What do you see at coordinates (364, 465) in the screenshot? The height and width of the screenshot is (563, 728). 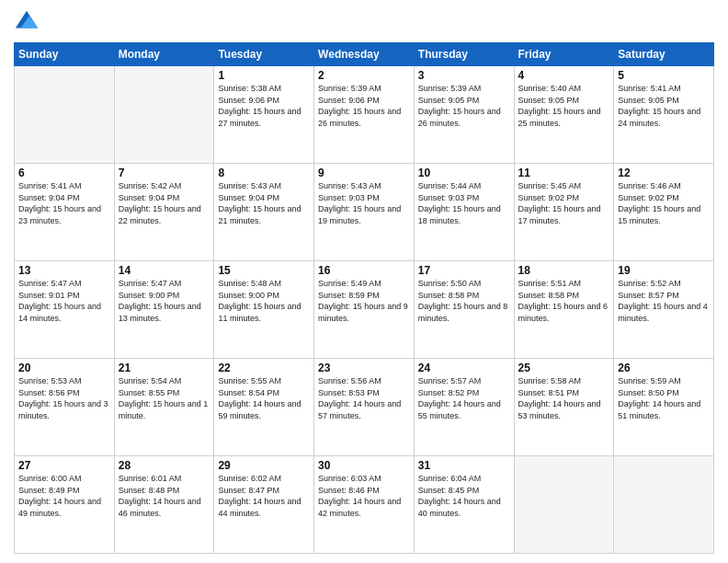 I see `day-number: 30` at bounding box center [364, 465].